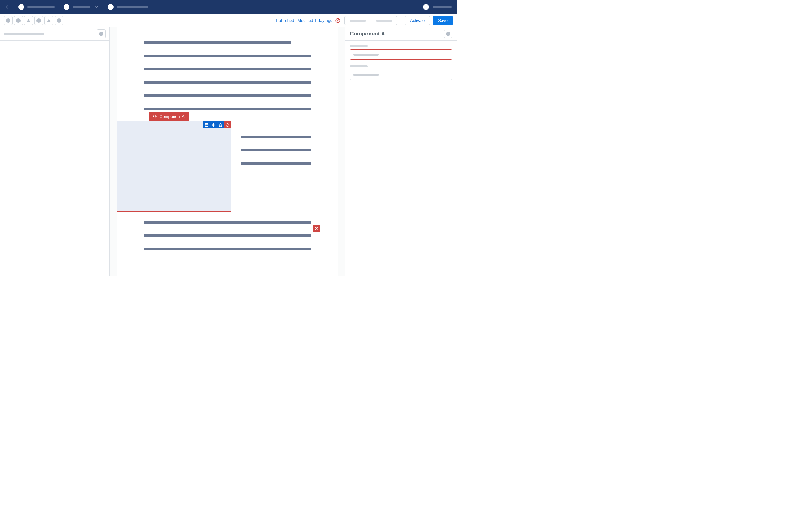  I want to click on left-panel-title, so click(24, 34).